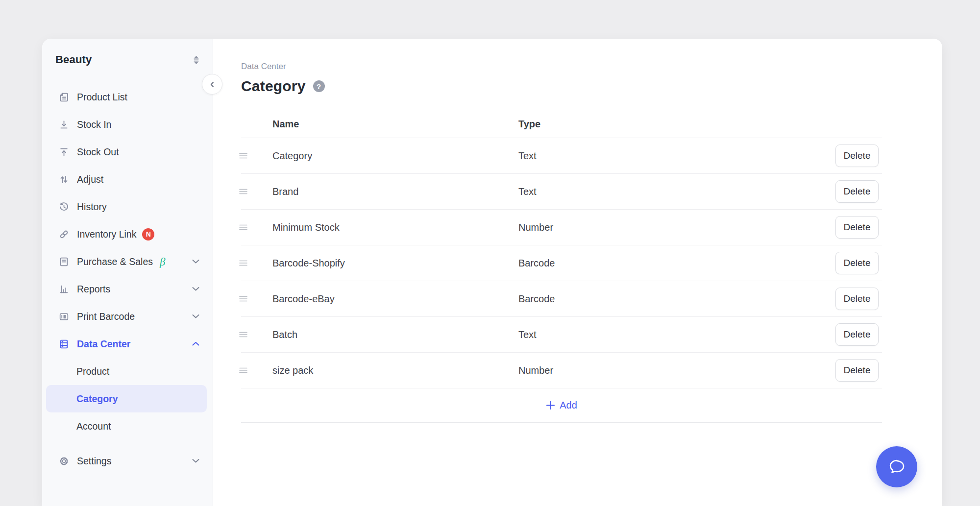 The image size is (980, 506). What do you see at coordinates (562, 335) in the screenshot?
I see `table-row: Batch Text Delete` at bounding box center [562, 335].